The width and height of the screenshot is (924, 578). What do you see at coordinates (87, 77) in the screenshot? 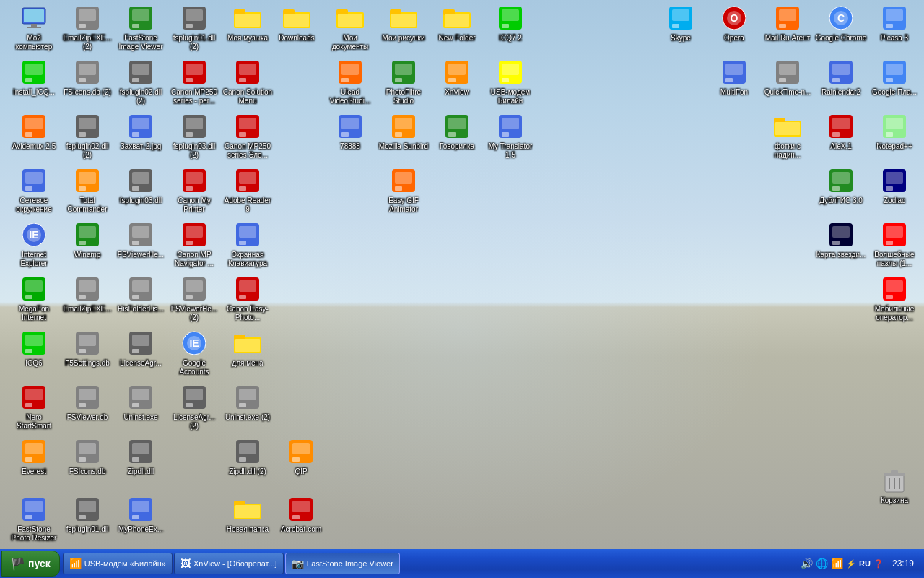
I see `desktop-icon-fsicons-db: FSIcons.db (2)` at bounding box center [87, 77].